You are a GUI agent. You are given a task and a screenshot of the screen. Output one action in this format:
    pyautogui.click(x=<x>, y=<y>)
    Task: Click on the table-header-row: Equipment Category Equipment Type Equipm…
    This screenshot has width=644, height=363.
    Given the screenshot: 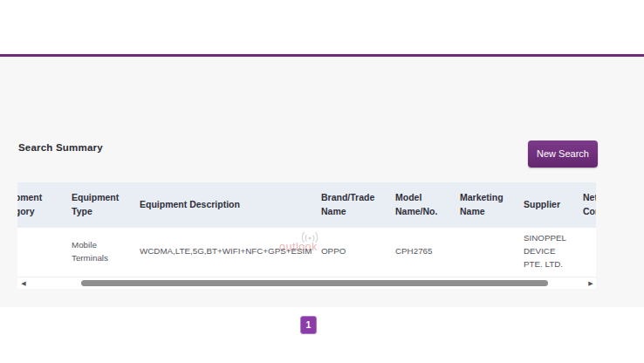 What is the action you would take?
    pyautogui.click(x=307, y=205)
    